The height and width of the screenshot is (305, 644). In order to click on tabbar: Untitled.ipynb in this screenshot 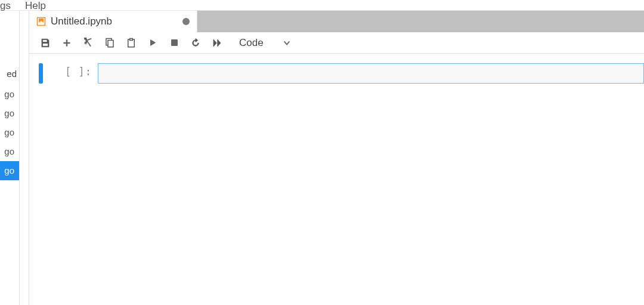, I will do `click(336, 21)`.